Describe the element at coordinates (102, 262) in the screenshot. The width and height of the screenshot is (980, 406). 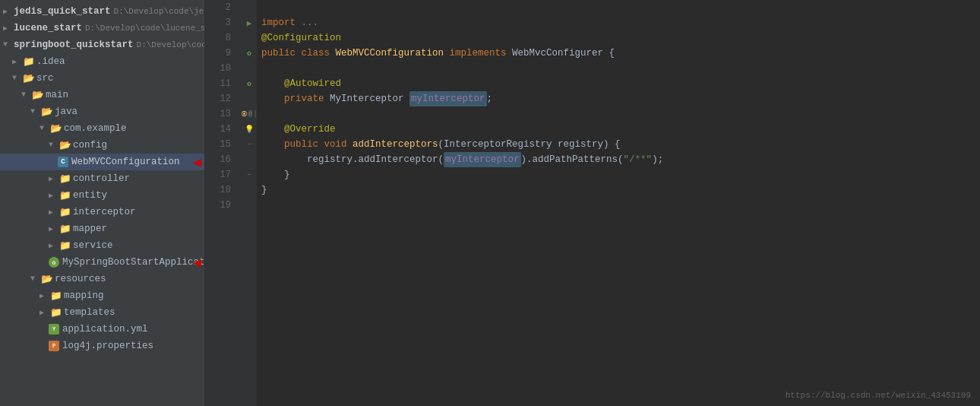
I see `file-myspringboot: ✿ MySpringBootStartApplication ◀` at that location.